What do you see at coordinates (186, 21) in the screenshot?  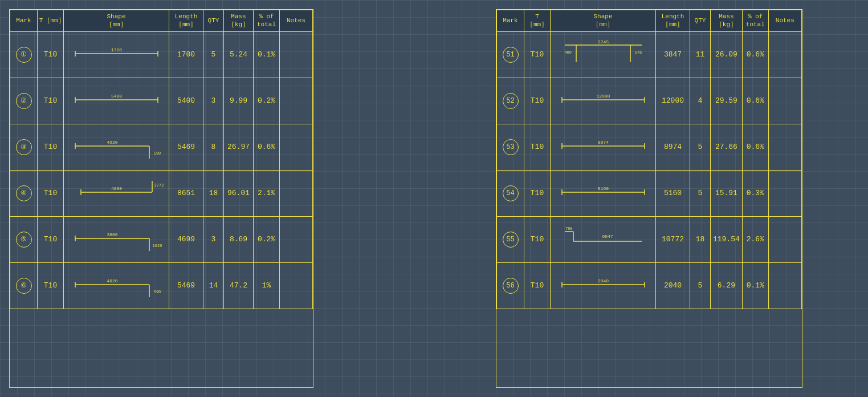 I see `header-length: Length[mm]` at bounding box center [186, 21].